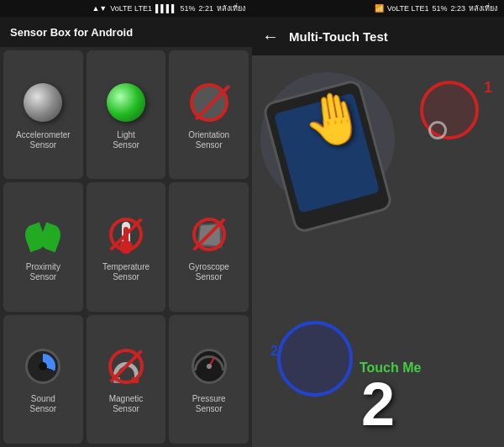 Image resolution: width=504 pixels, height=447 pixels. I want to click on magnetic-label: MagneticSensor, so click(126, 404).